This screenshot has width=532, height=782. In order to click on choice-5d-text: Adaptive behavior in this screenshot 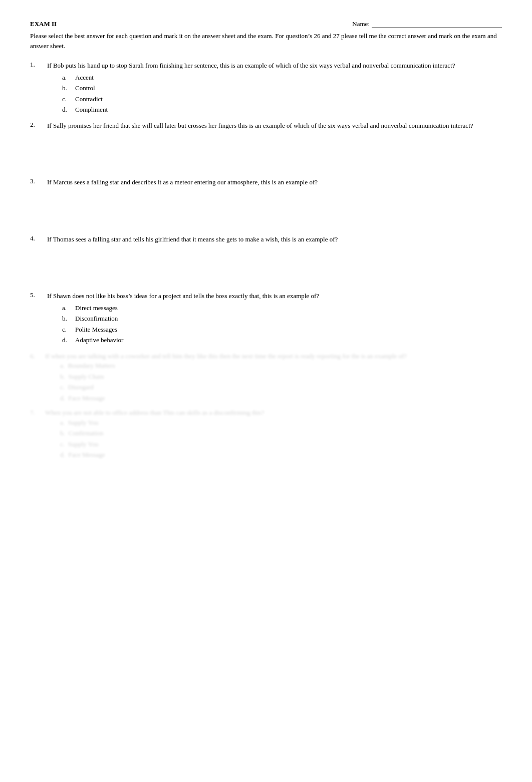, I will do `click(99, 340)`.